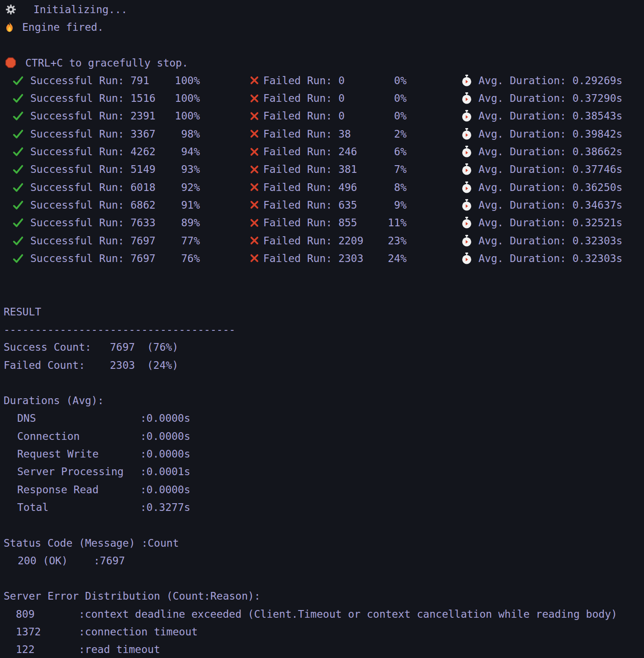 The image size is (644, 658). What do you see at coordinates (321, 169) in the screenshot?
I see `failed-run-cell: Failed Run:381` at bounding box center [321, 169].